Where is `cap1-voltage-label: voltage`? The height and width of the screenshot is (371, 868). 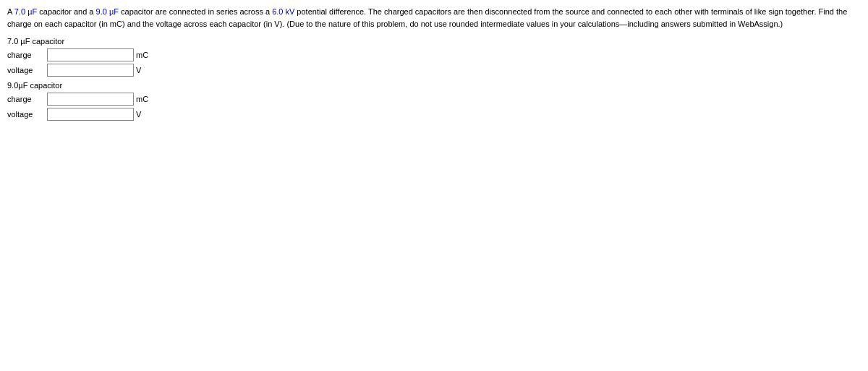
cap1-voltage-label: voltage is located at coordinates (27, 70).